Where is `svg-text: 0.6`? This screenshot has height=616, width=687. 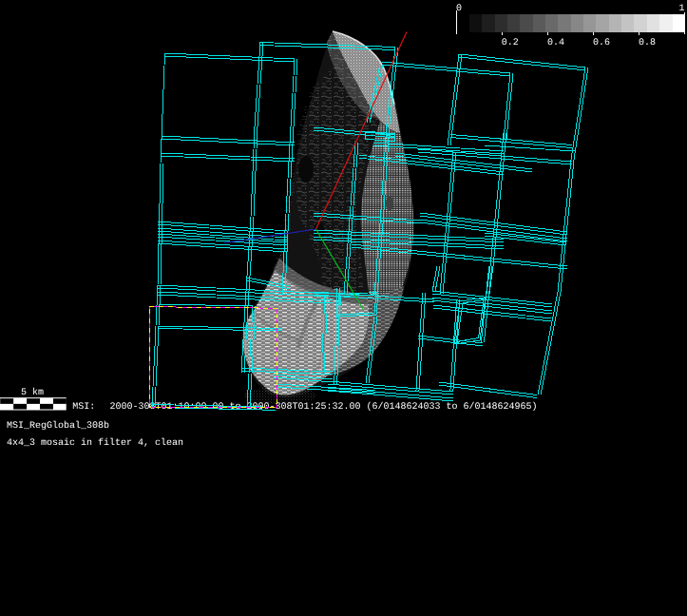 svg-text: 0.6 is located at coordinates (601, 44).